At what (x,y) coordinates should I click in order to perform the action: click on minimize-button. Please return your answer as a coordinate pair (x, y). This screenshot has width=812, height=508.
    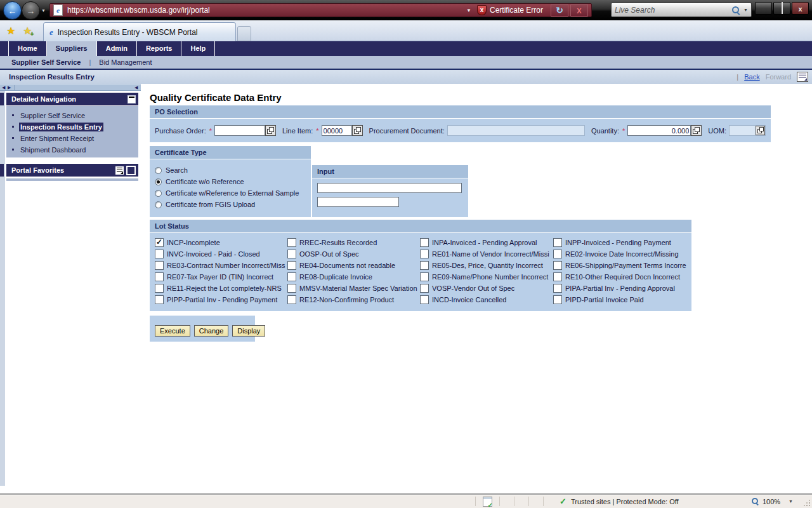
    Looking at the image, I should click on (764, 8).